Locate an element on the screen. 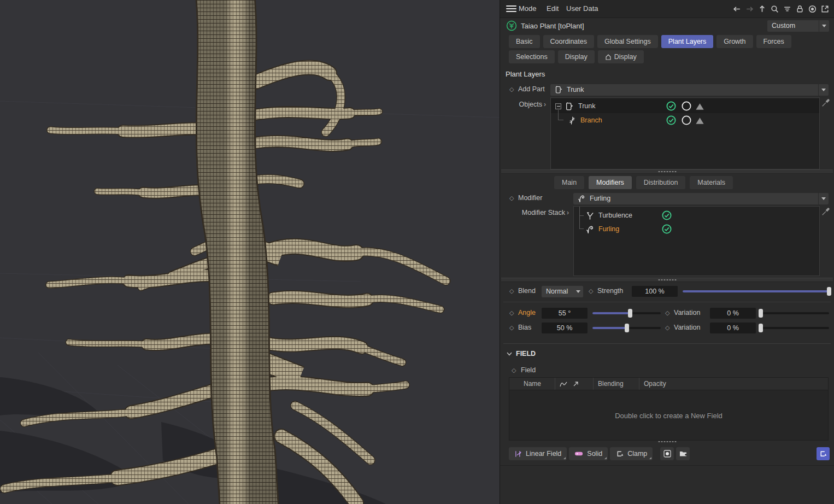  strength-value-field: 100 % is located at coordinates (655, 291).